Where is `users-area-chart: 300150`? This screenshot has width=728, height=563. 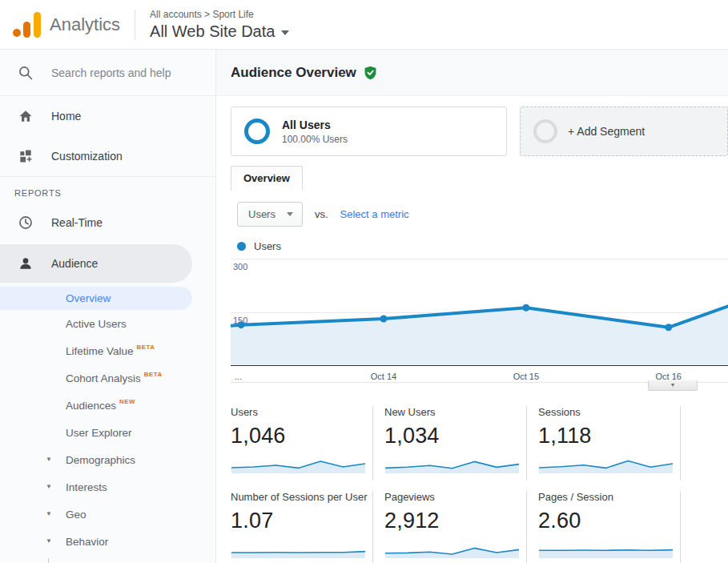
users-area-chart: 300150 is located at coordinates (479, 312).